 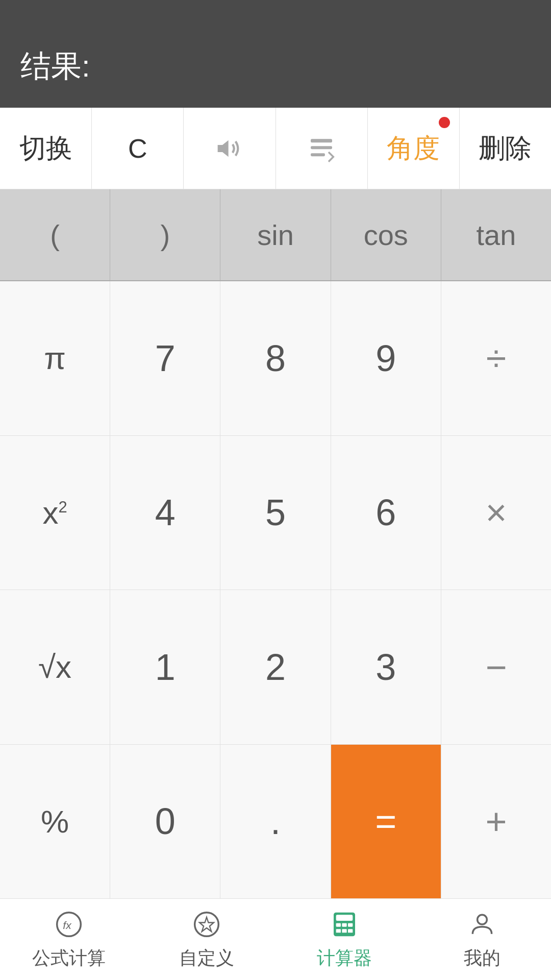 What do you see at coordinates (55, 512) in the screenshot?
I see `x2-label: x2` at bounding box center [55, 512].